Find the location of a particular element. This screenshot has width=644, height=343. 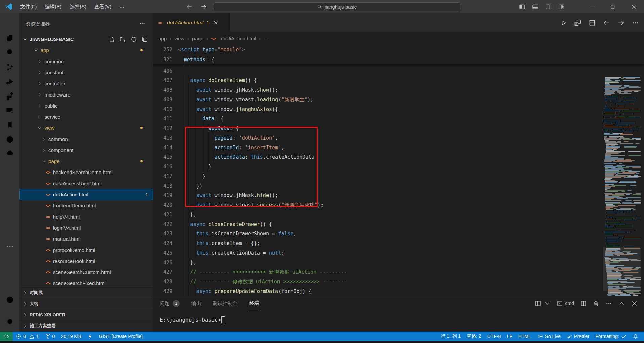

breadcrumb-item-3: doUiAction.html is located at coordinates (239, 38).